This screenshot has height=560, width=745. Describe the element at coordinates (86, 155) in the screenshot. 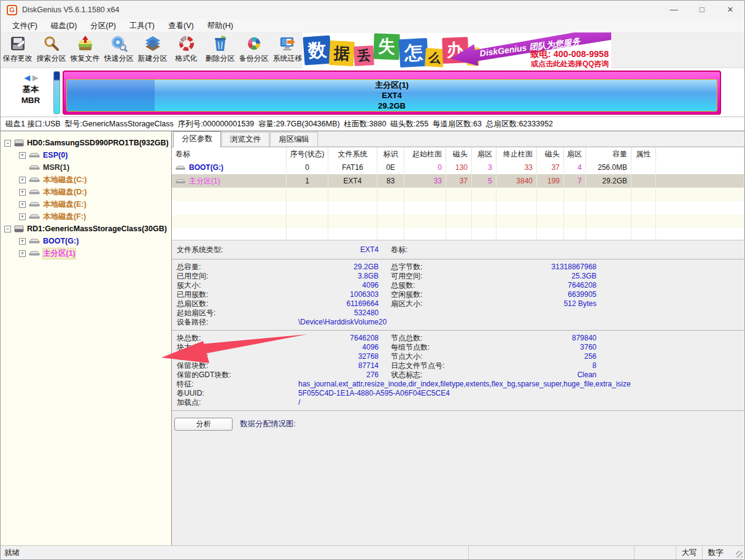

I see `tree-item-esp: + ESP(0)` at that location.